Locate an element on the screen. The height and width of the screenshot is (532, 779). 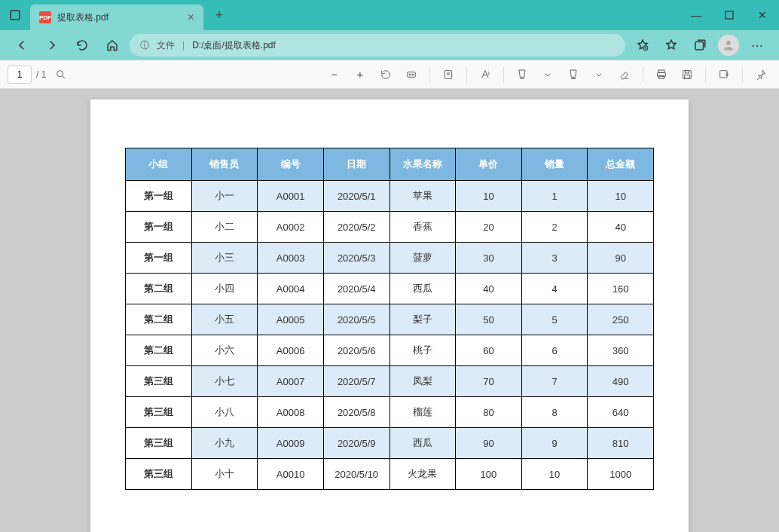
save-as-button is located at coordinates (724, 75).